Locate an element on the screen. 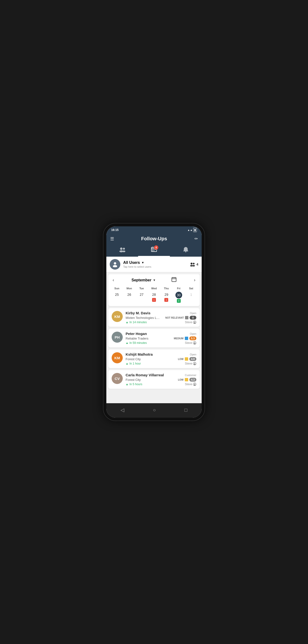  user-count: 4 is located at coordinates (194, 264).